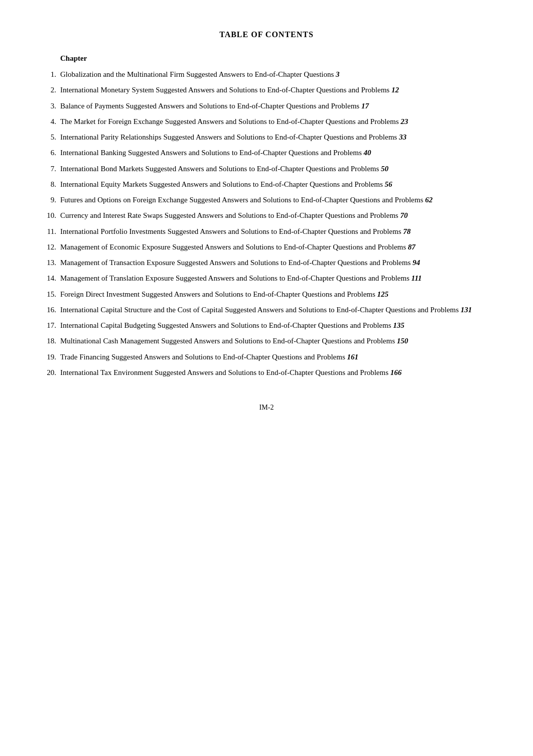  Describe the element at coordinates (404, 215) in the screenshot. I see `toc-item-page: 70` at that location.